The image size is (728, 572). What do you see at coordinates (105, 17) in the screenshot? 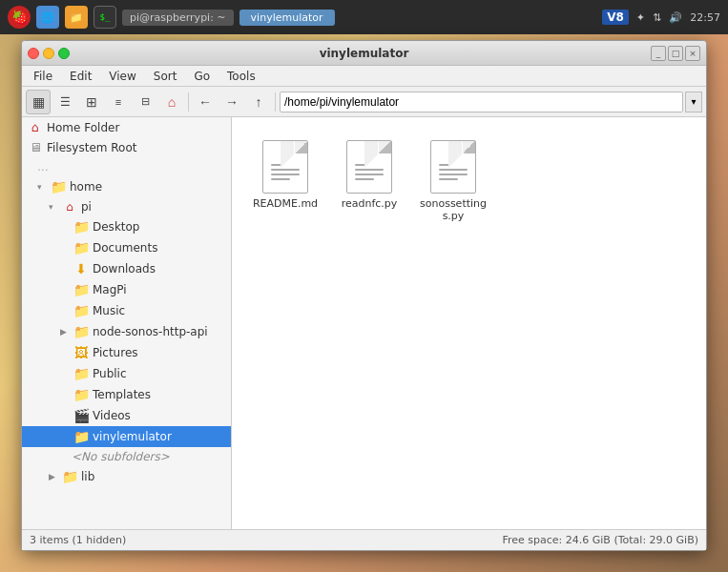
I see `terminal-icon: $_` at bounding box center [105, 17].